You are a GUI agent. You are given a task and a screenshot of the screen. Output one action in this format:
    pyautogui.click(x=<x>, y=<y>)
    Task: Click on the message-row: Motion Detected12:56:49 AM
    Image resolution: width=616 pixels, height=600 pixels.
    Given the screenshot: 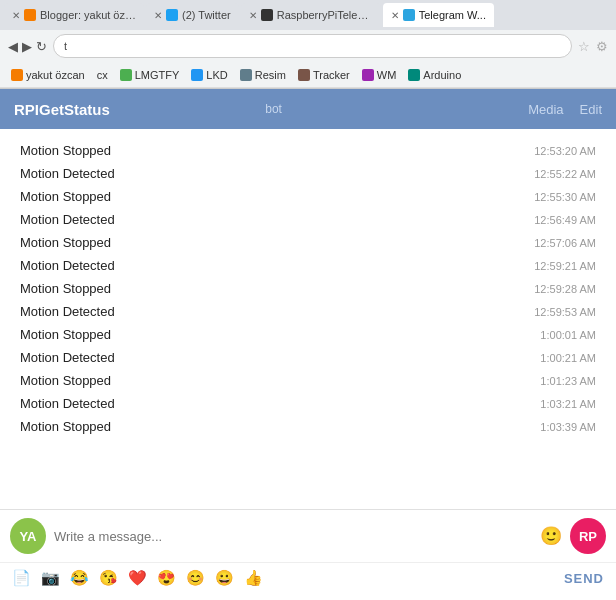 What is the action you would take?
    pyautogui.click(x=308, y=220)
    